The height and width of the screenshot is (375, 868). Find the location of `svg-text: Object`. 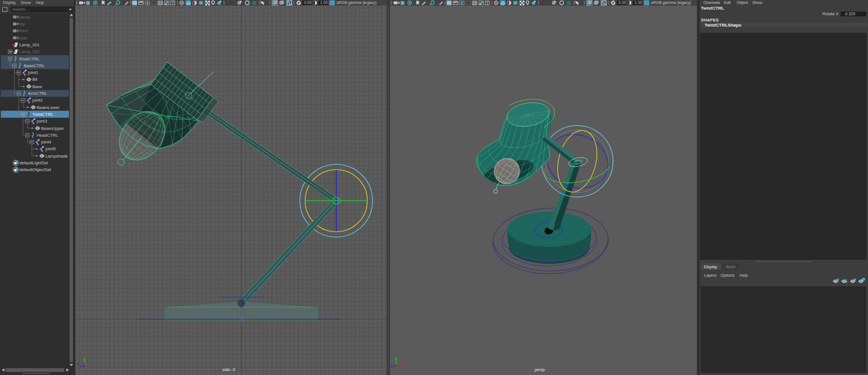

svg-text: Object is located at coordinates (743, 3).